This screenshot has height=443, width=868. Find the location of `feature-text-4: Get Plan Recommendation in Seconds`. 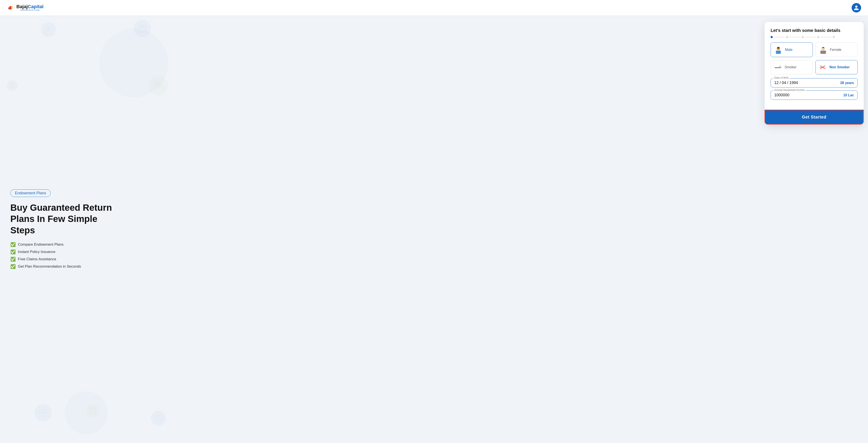

feature-text-4: Get Plan Recommendation in Seconds is located at coordinates (49, 267).